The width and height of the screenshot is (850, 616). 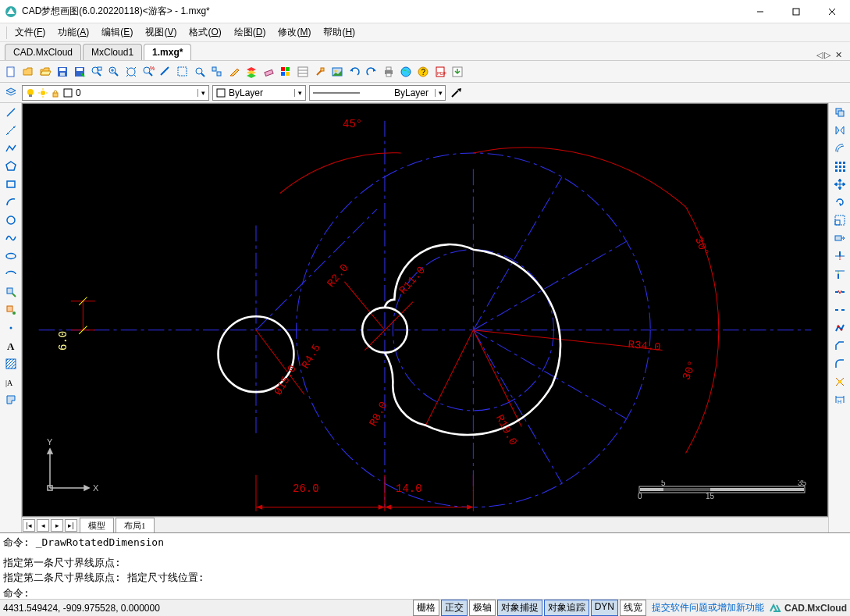 What do you see at coordinates (269, 72) in the screenshot?
I see `erase-button` at bounding box center [269, 72].